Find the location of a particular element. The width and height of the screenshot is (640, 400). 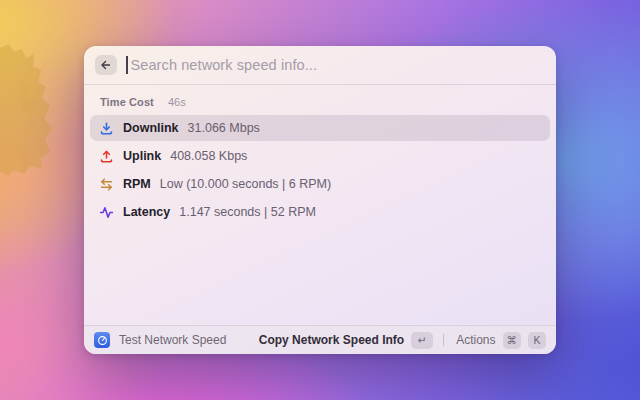

gauge-icon is located at coordinates (102, 340).